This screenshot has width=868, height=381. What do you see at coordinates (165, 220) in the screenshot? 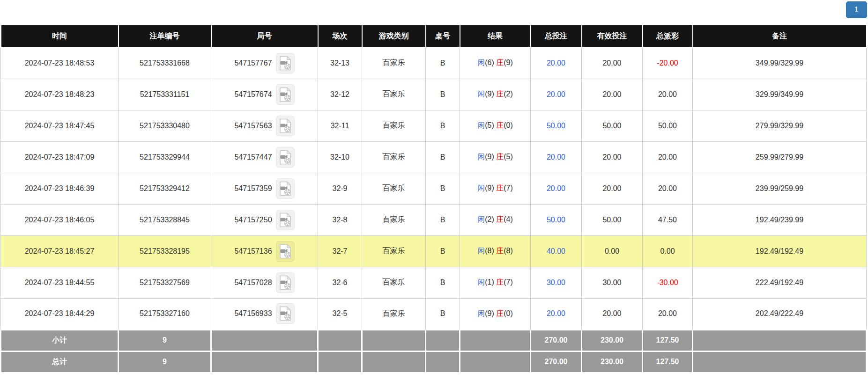
I see `cell-bet-id: 521753328845` at bounding box center [165, 220].